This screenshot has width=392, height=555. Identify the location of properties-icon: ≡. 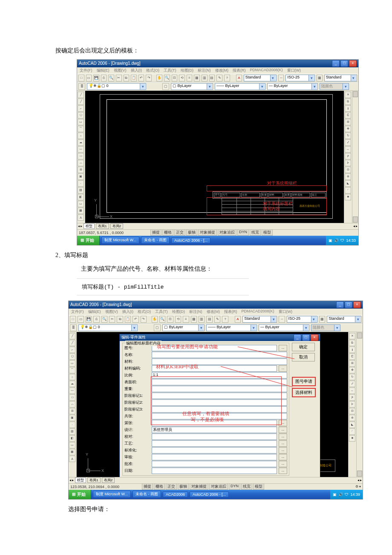
(186, 319).